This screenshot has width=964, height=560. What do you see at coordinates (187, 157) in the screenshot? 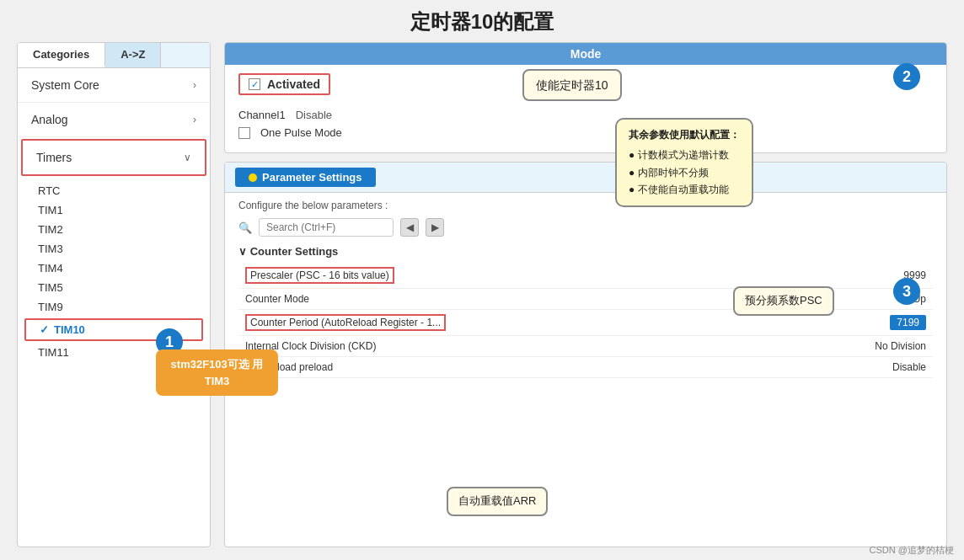
I see `chevron-down-icon: ∨` at bounding box center [187, 157].